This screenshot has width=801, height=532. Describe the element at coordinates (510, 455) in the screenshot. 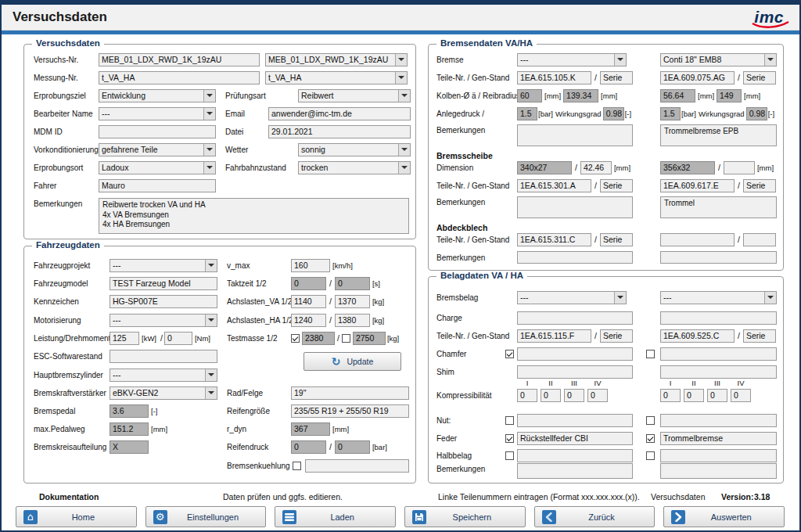

I see `halbbelag-va-checkbox` at that location.